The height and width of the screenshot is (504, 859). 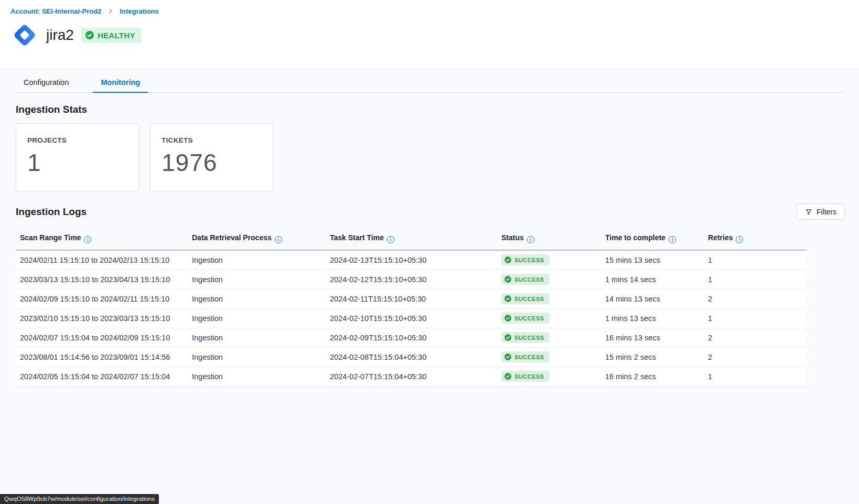 What do you see at coordinates (430, 212) in the screenshot?
I see `ingestion-logs-header: Ingestion Logs Filters` at bounding box center [430, 212].